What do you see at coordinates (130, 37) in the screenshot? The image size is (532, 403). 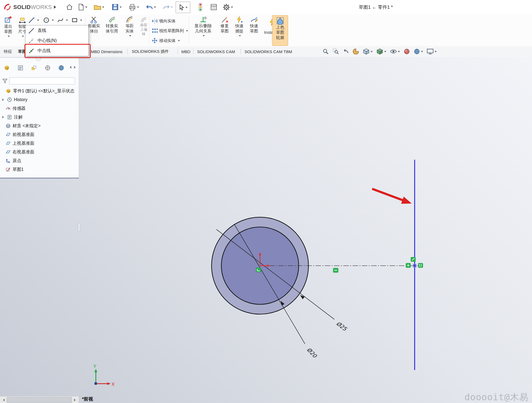 I see `offset-entities-caret-icon` at bounding box center [130, 37].